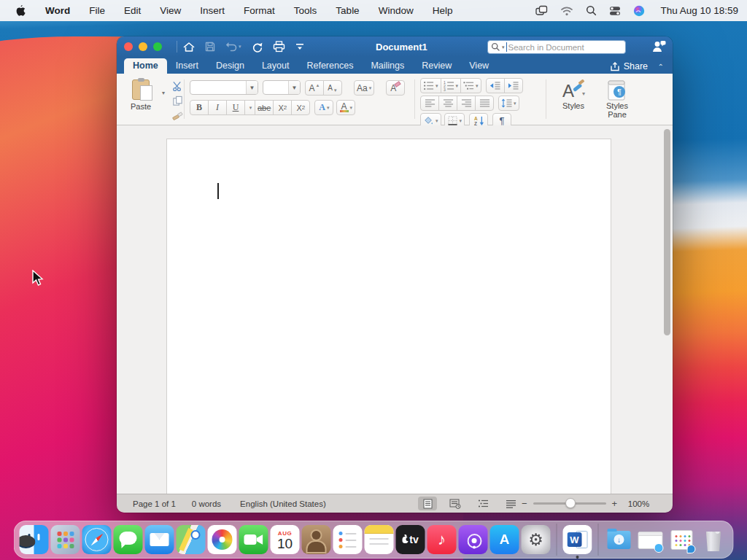  Describe the element at coordinates (387, 66) in the screenshot. I see `tab-mailings: Mailings` at that location.